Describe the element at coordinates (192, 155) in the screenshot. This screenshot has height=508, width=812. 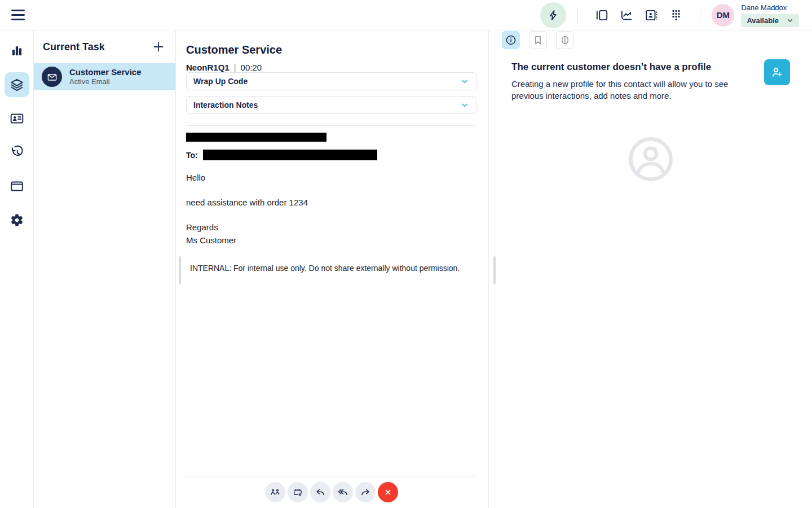
I see `to-label: To:` at that location.